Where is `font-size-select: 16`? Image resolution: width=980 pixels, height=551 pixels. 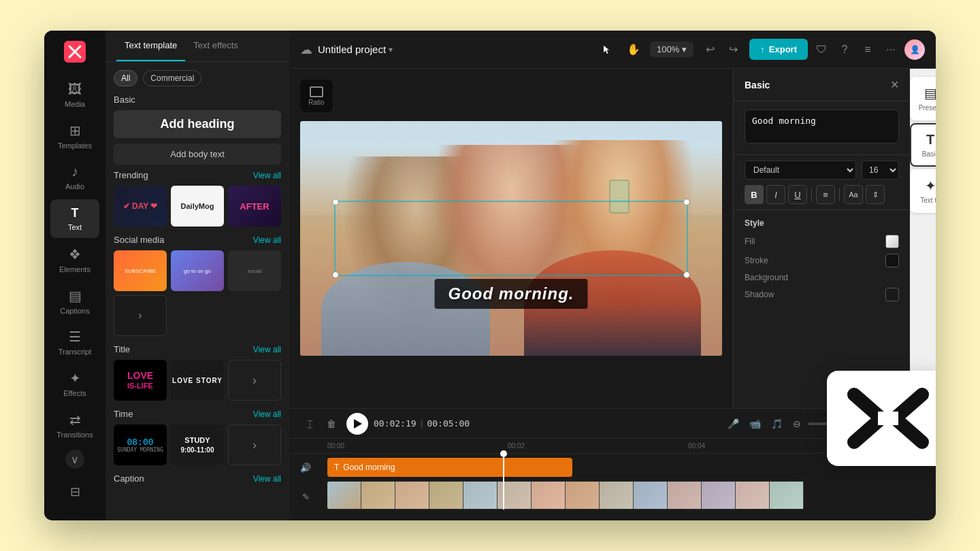
font-size-select: 16 is located at coordinates (881, 170).